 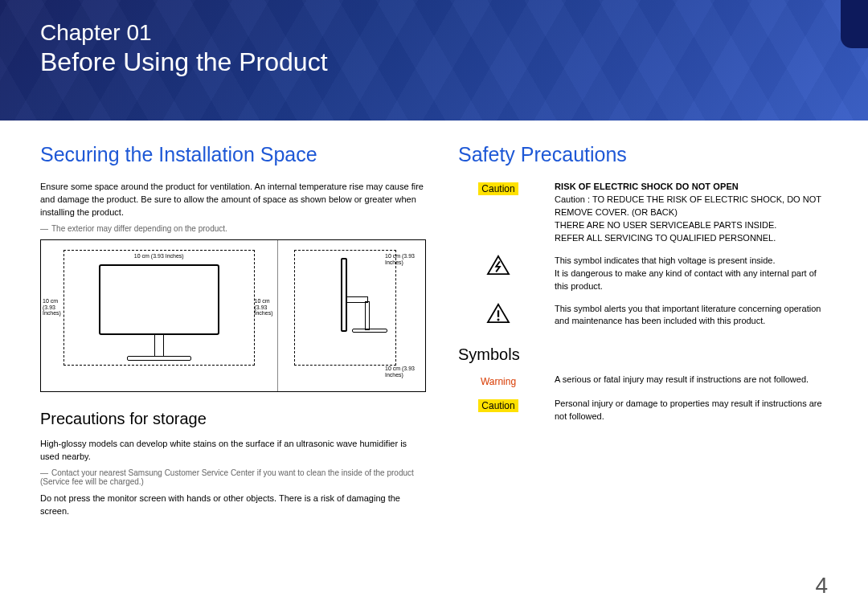 What do you see at coordinates (233, 316) in the screenshot?
I see `spacing-diagram: 10 cm (3.93 Inches) 10 cm (3.93 Inches) …` at bounding box center [233, 316].